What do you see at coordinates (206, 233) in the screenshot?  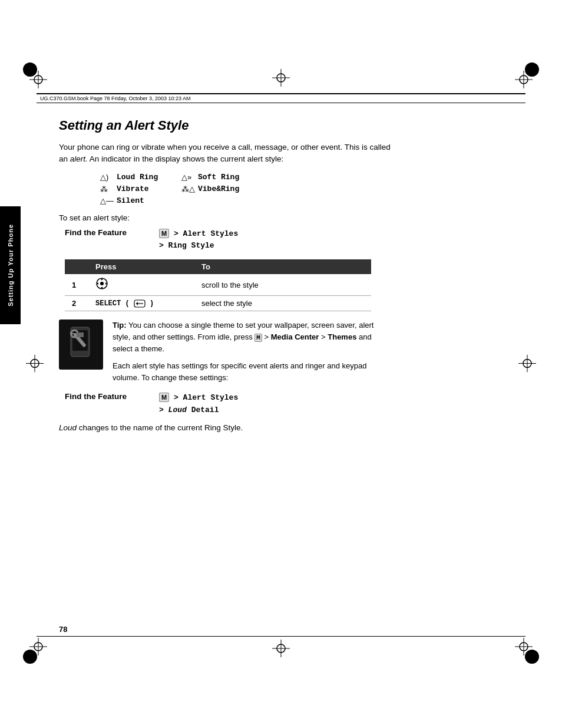 I see `find-feature-value-line1: > Alert Styles` at bounding box center [206, 233].